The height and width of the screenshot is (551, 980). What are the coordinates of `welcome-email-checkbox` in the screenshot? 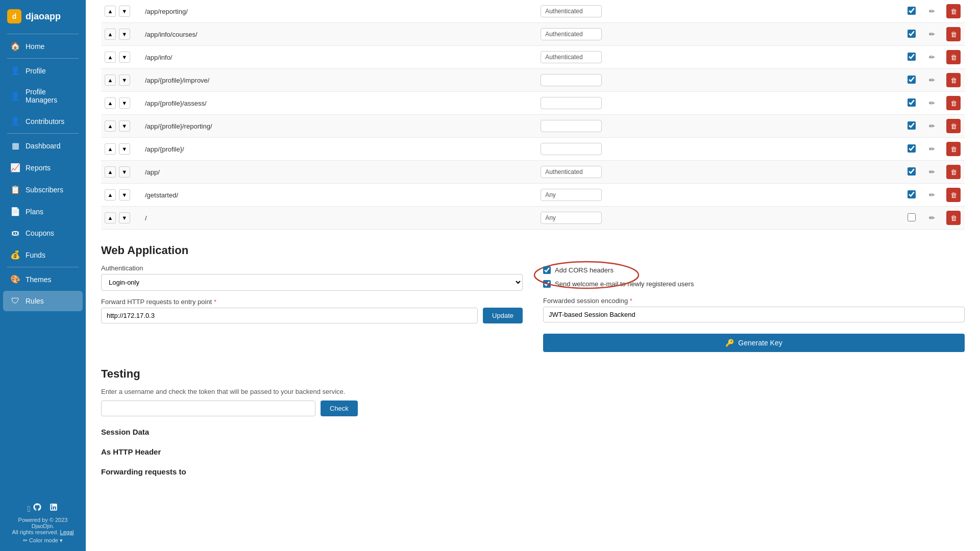 It's located at (547, 284).